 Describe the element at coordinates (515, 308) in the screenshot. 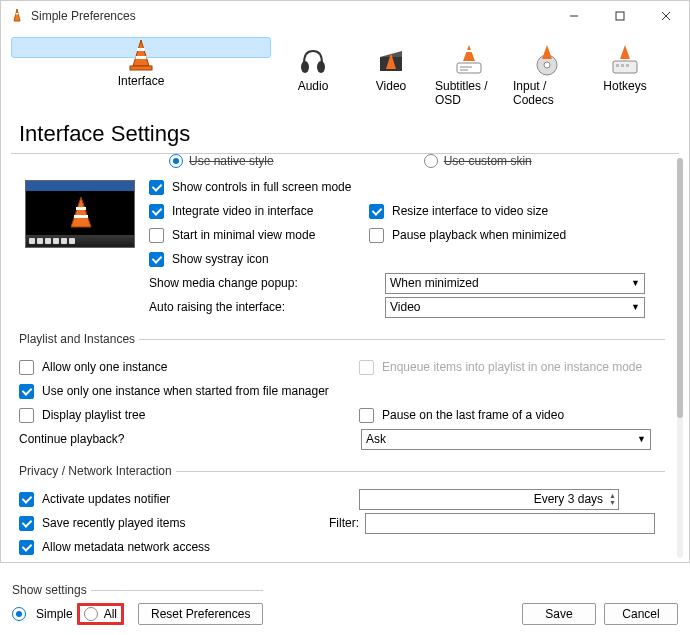

I see `select-auto-raise: Video▼` at that location.